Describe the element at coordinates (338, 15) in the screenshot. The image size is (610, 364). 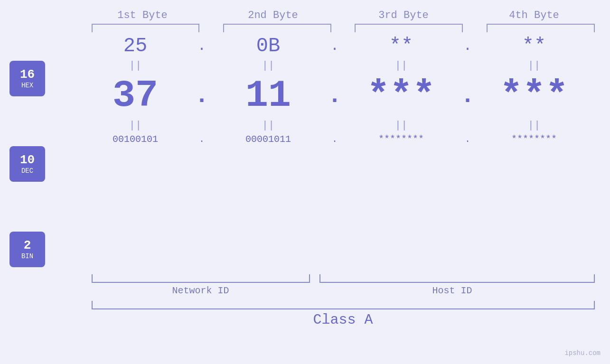
I see `byte-headers: 1st Byte 2nd Byte 3rd Byte 4th Byte` at that location.